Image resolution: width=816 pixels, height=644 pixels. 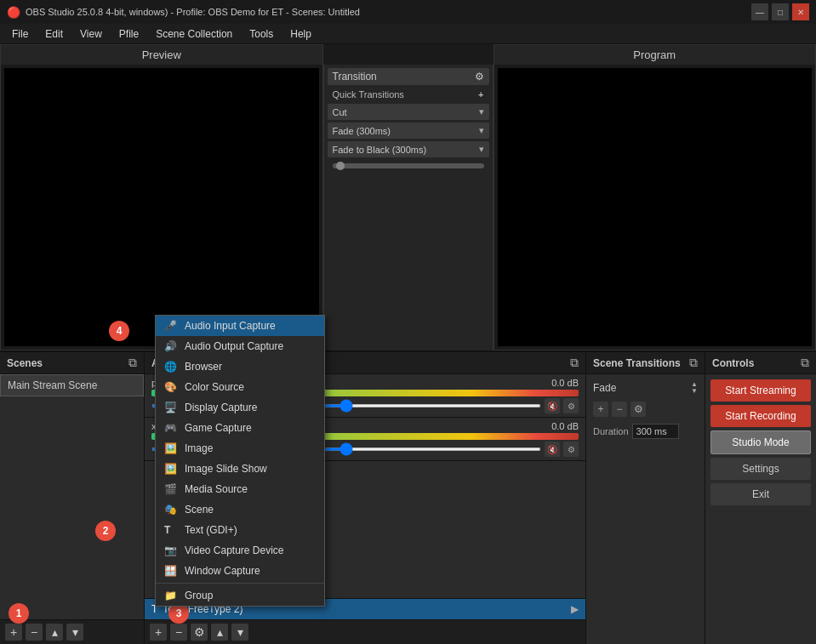 I want to click on add-source-button: +, so click(x=158, y=632).